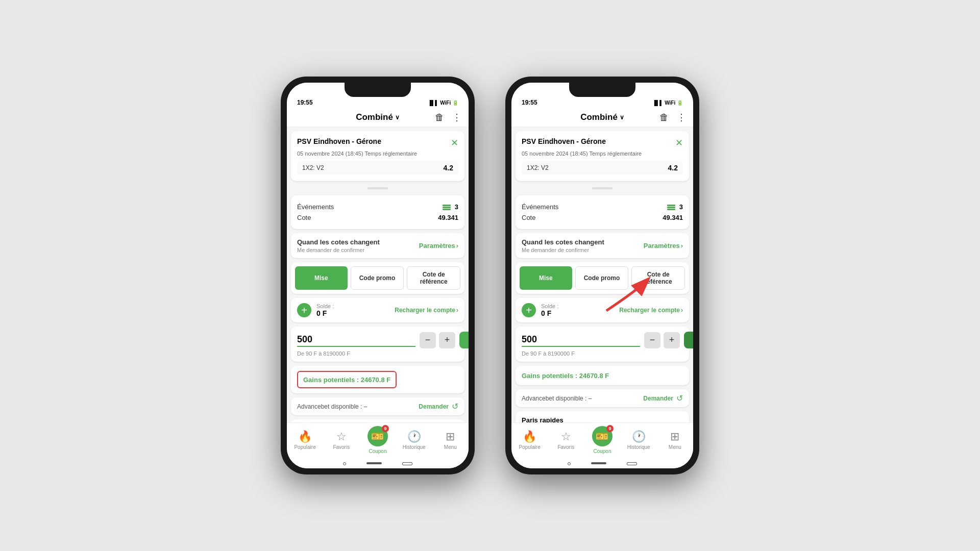  Describe the element at coordinates (450, 437) in the screenshot. I see `phone-1-menu-icon: ⊞` at that location.